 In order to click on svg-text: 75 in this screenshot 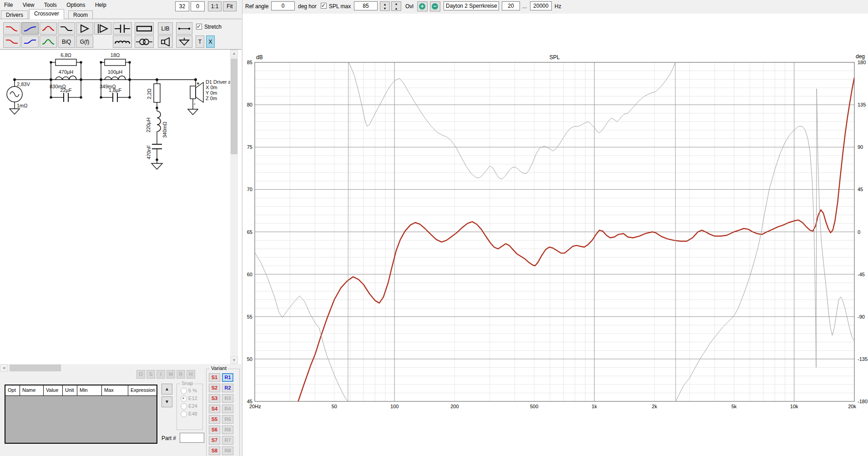, I will do `click(250, 147)`.